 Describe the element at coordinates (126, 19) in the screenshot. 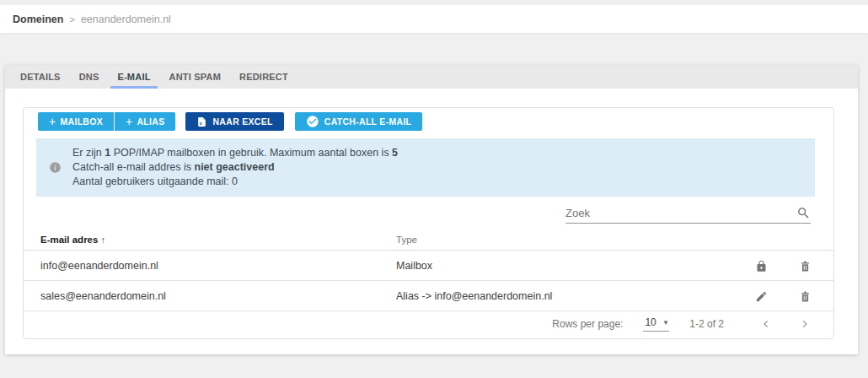

I see `breadcrumb-current-domain: eenanderdomein.nl` at that location.